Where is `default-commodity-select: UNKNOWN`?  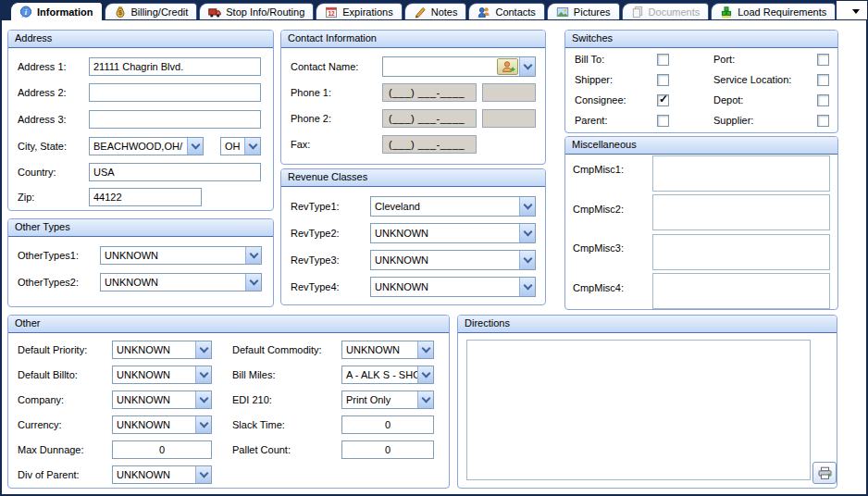 default-commodity-select: UNKNOWN is located at coordinates (388, 350).